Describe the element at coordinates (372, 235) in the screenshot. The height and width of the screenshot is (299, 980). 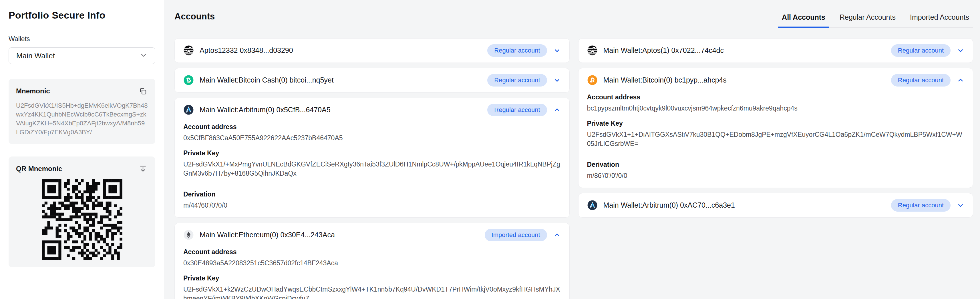
I see `account-card-header: Main Wallet:Ethereum(0) 0x30E4...243AcaI…` at that location.